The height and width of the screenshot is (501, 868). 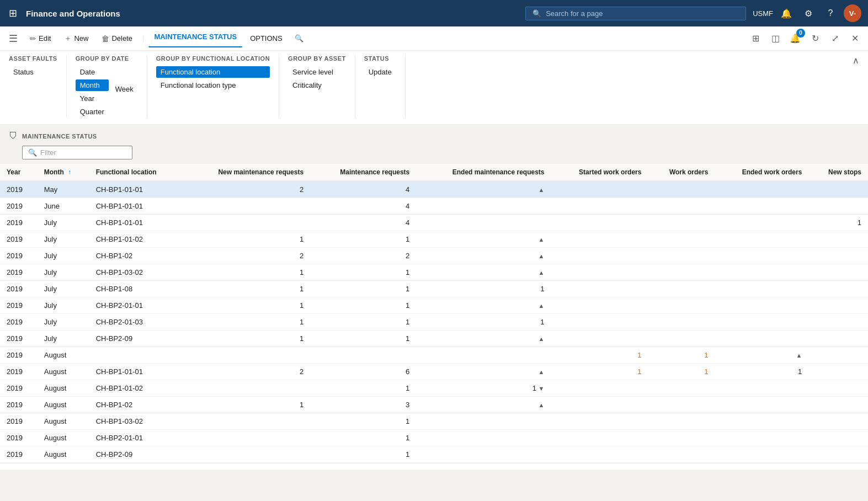 What do you see at coordinates (434, 355) in the screenshot?
I see `table-row: 2019August11▲` at bounding box center [434, 355].